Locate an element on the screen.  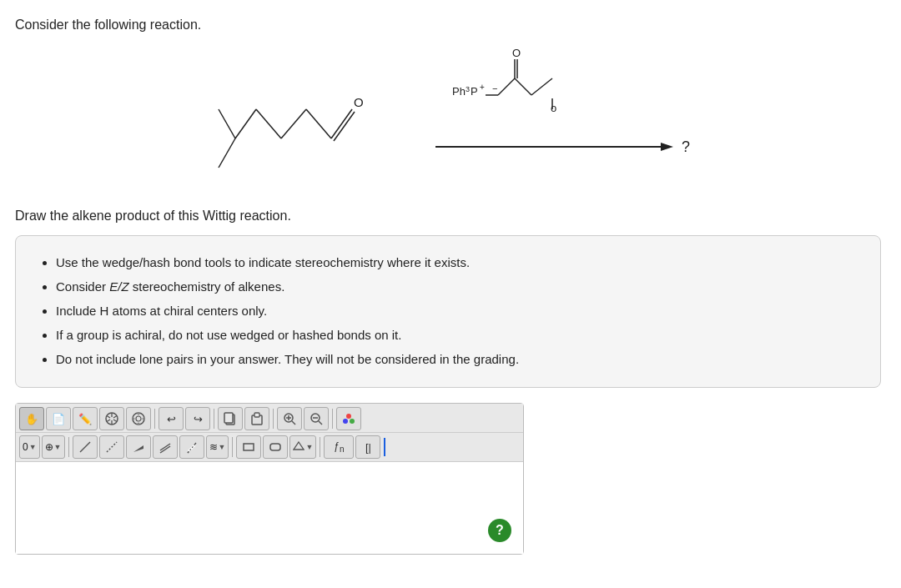
instruction-2: Consider E/Z stereochemistry of alkenes. is located at coordinates (458, 287).